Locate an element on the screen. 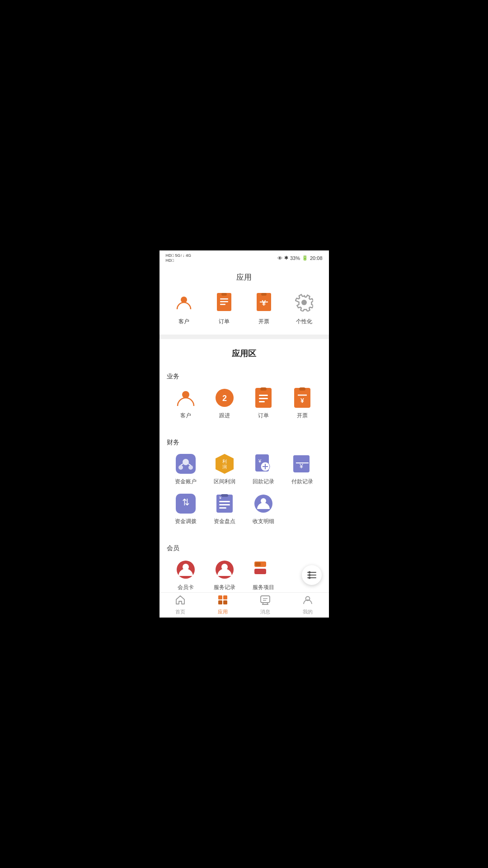  battery-icon: 🔋 is located at coordinates (305, 258).